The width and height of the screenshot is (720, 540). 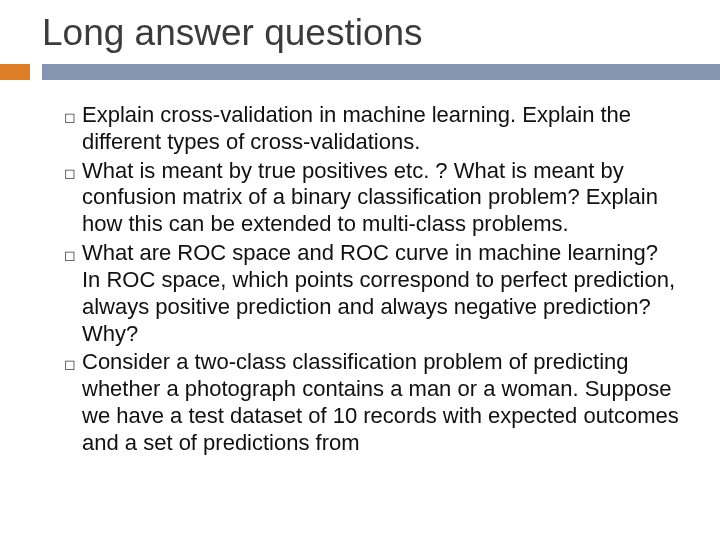 What do you see at coordinates (36, 72) in the screenshot?
I see `divider-gap` at bounding box center [36, 72].